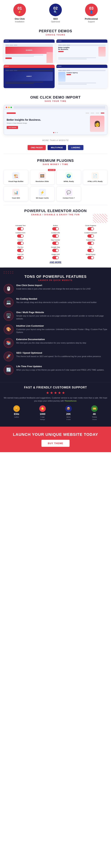 Image resolution: width=111 pixels, height=868 pixels. What do you see at coordinates (60, 370) in the screenshot?
I see `feature-updates-desc: When you buy a copy of the theme you gai…` at bounding box center [60, 370].